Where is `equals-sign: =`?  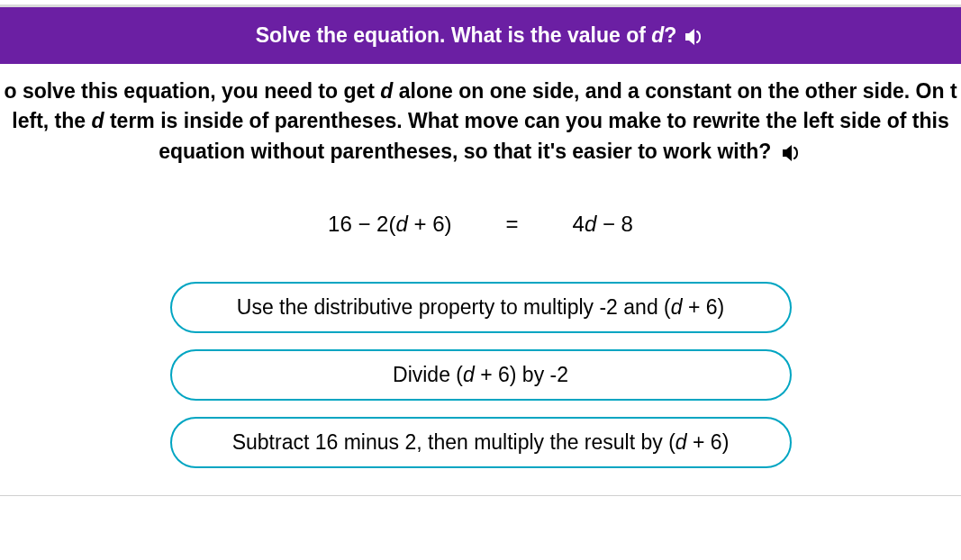
equals-sign: = is located at coordinates (512, 224).